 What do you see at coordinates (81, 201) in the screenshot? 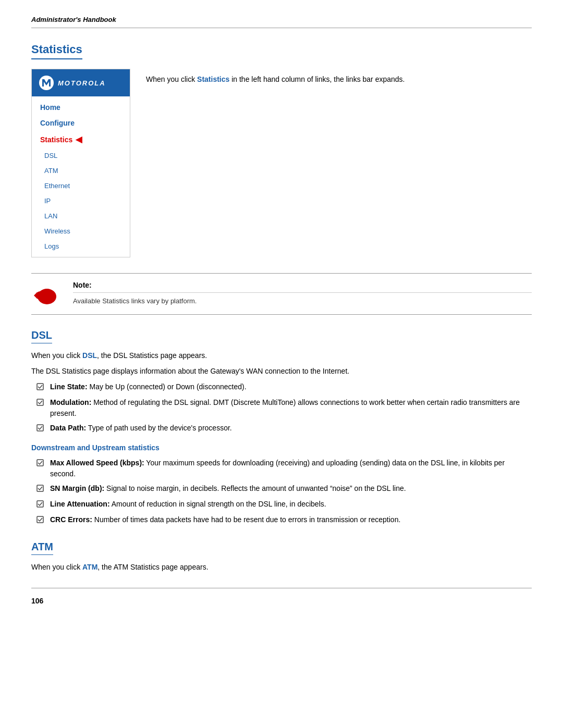
I see `nav-item-ip: IP` at bounding box center [81, 201].